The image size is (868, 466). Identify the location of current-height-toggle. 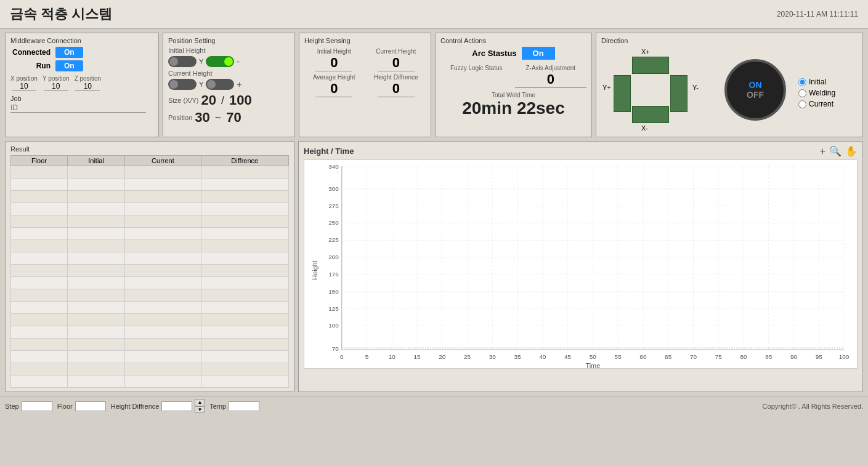
(182, 84).